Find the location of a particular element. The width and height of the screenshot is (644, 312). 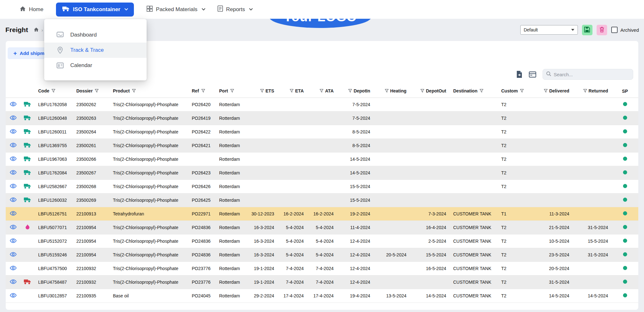

menu-item-dashboard: Dashboard is located at coordinates (95, 35).